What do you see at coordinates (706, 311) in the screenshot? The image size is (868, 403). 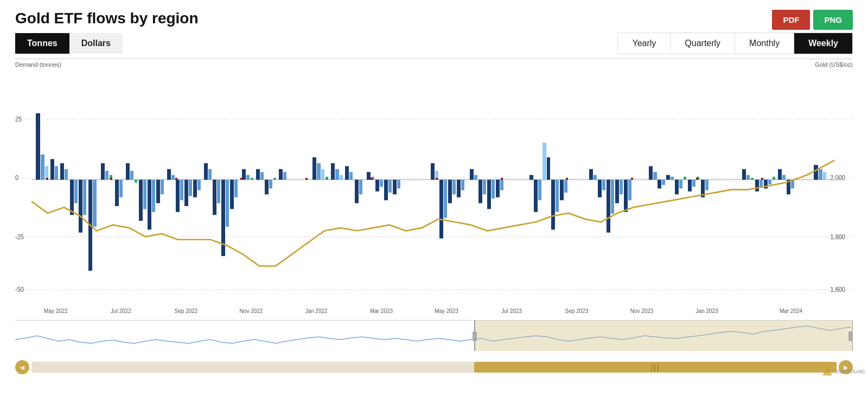 I see `svg-text: Jan 2023` at bounding box center [706, 311].